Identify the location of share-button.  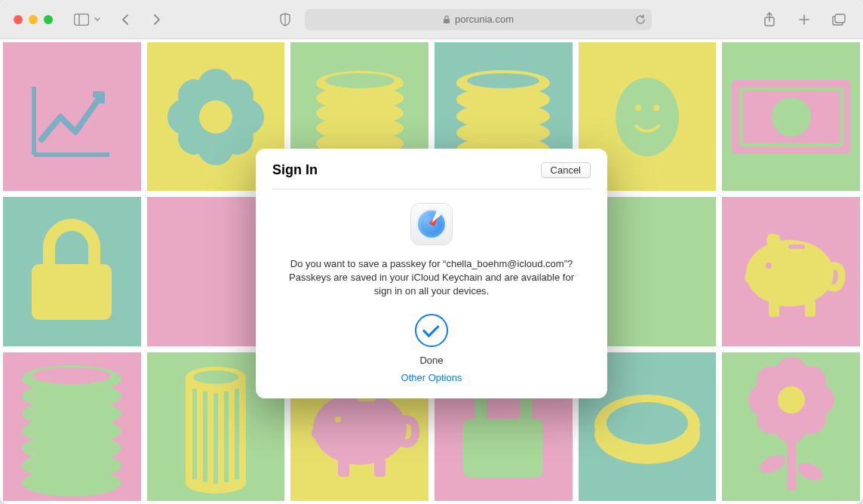
(769, 20).